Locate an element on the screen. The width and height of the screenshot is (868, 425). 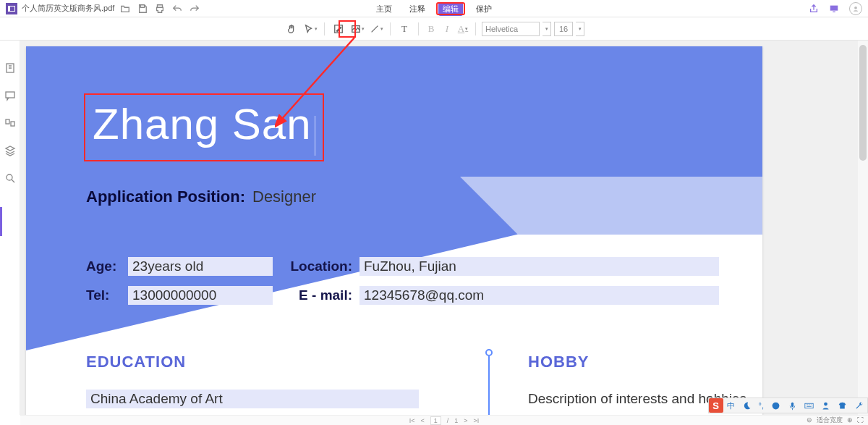
attachments-icon is located at coordinates (10, 123).